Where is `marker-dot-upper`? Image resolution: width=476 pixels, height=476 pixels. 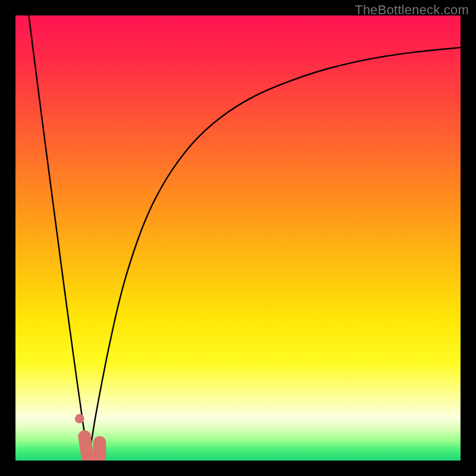 marker-dot-upper is located at coordinates (80, 419).